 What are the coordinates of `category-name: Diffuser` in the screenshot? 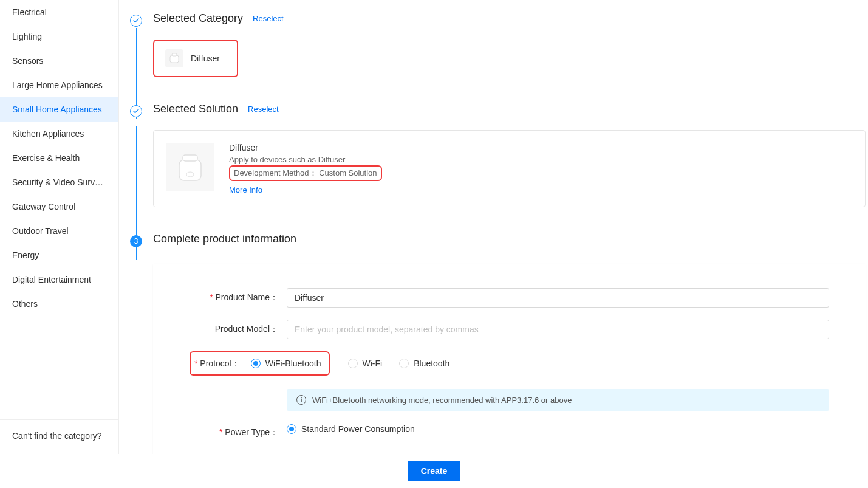 It's located at (205, 58).